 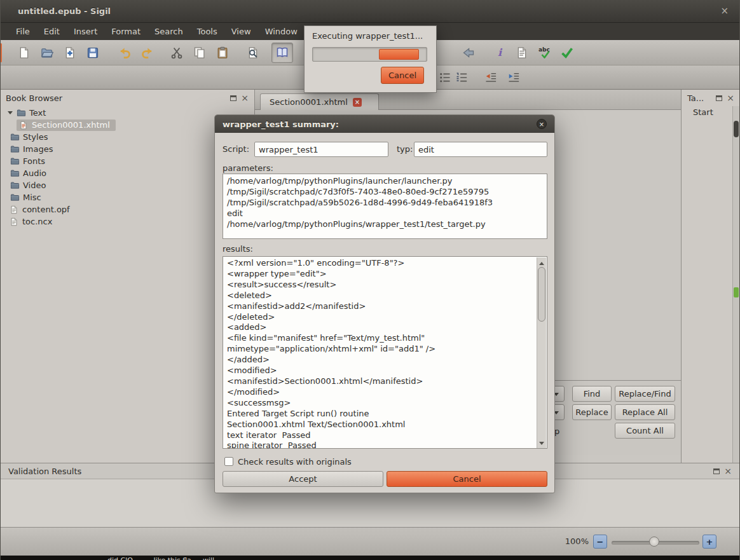 What do you see at coordinates (725, 11) in the screenshot?
I see `window-close-icon: ×` at bounding box center [725, 11].